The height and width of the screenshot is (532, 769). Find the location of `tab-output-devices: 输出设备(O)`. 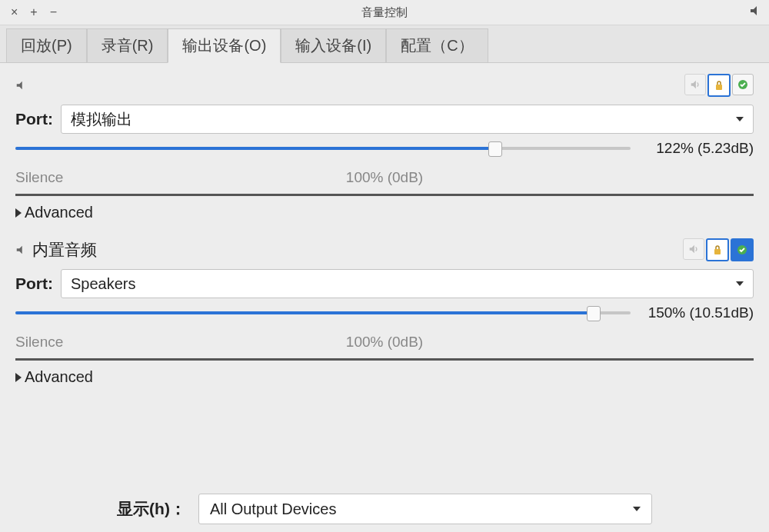

tab-output-devices: 输出设备(O) is located at coordinates (225, 46).